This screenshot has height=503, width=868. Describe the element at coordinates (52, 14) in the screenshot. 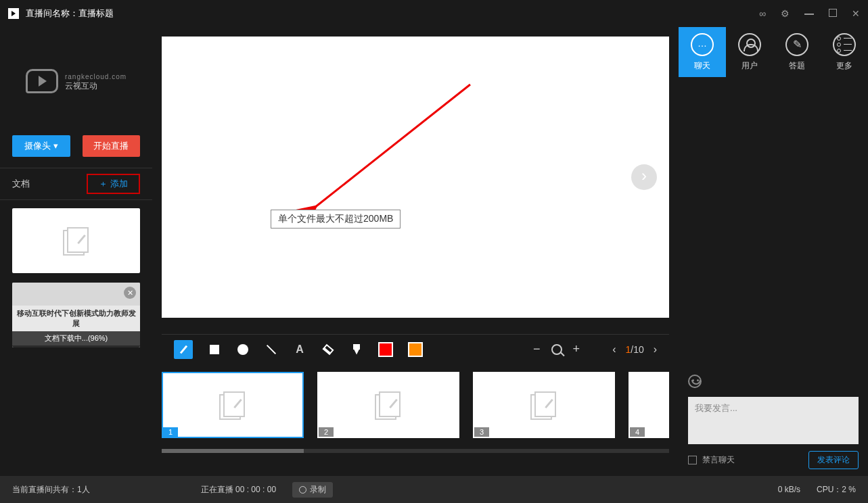

I see `title-label: 直播间名称：` at that location.